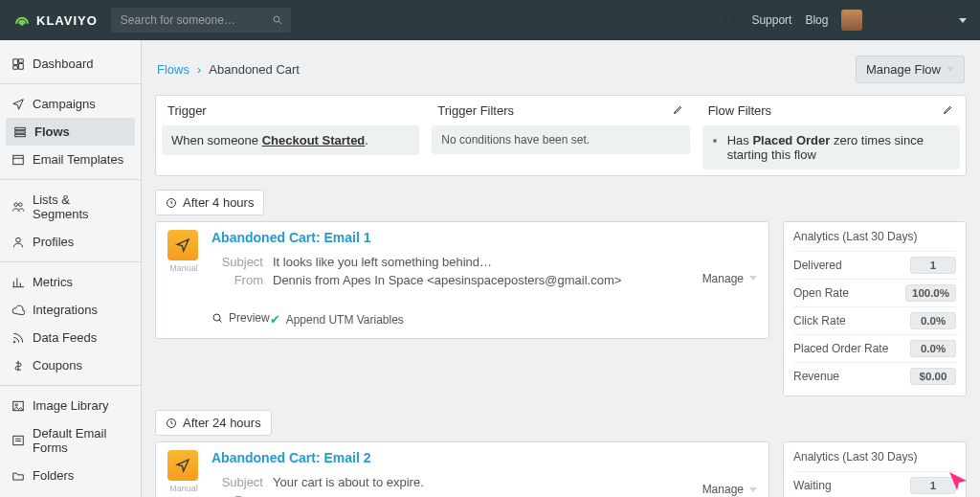  Describe the element at coordinates (291, 458) in the screenshot. I see `email-title: Abandoned Cart: Email 2` at that location.